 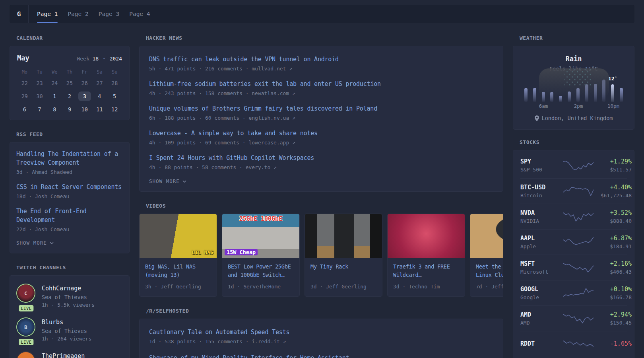 I want to click on top-nav: G Page 1Page 2Page 3Page 4, so click(x=322, y=14).